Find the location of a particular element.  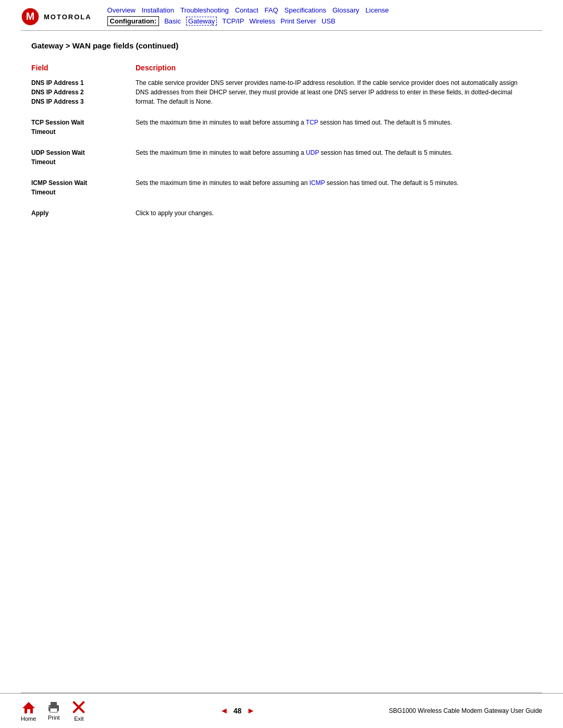

nav-contact: Contact is located at coordinates (247, 10).